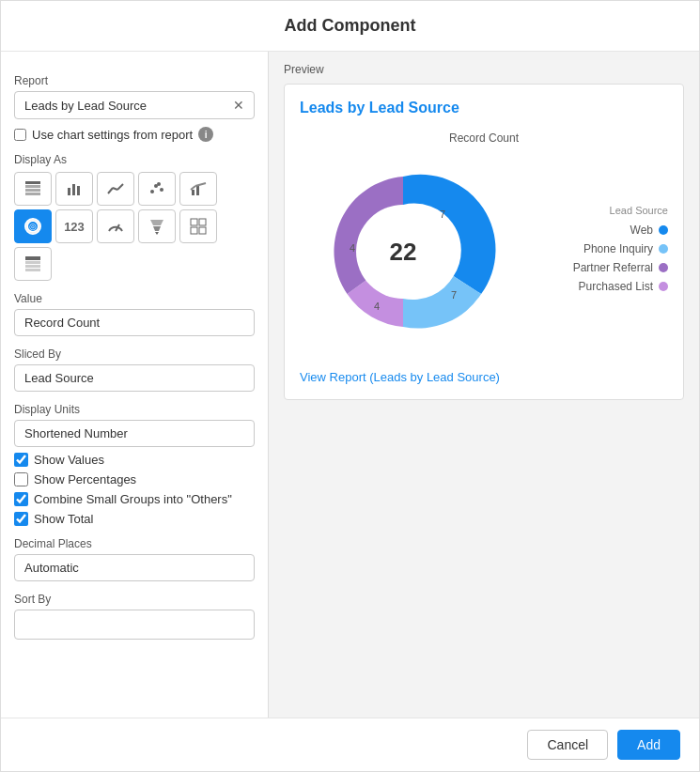  I want to click on use-chart-row: Use chart settings from report i, so click(134, 134).